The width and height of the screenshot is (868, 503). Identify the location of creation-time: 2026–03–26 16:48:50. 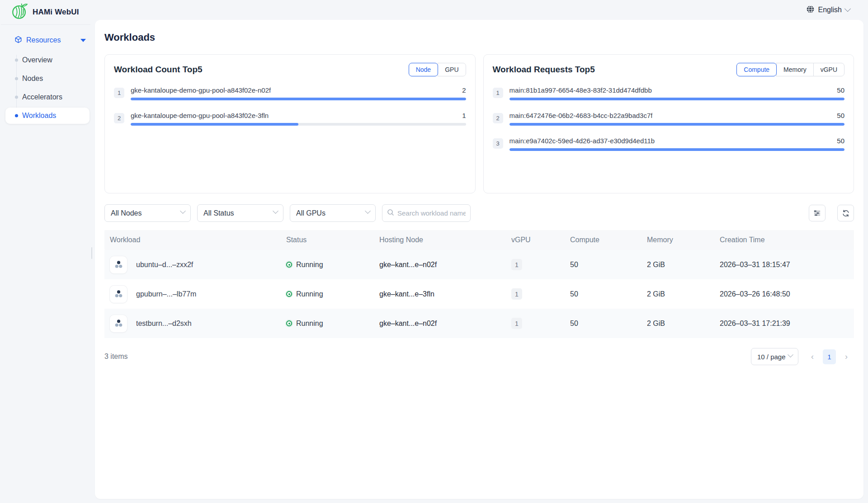
(784, 294).